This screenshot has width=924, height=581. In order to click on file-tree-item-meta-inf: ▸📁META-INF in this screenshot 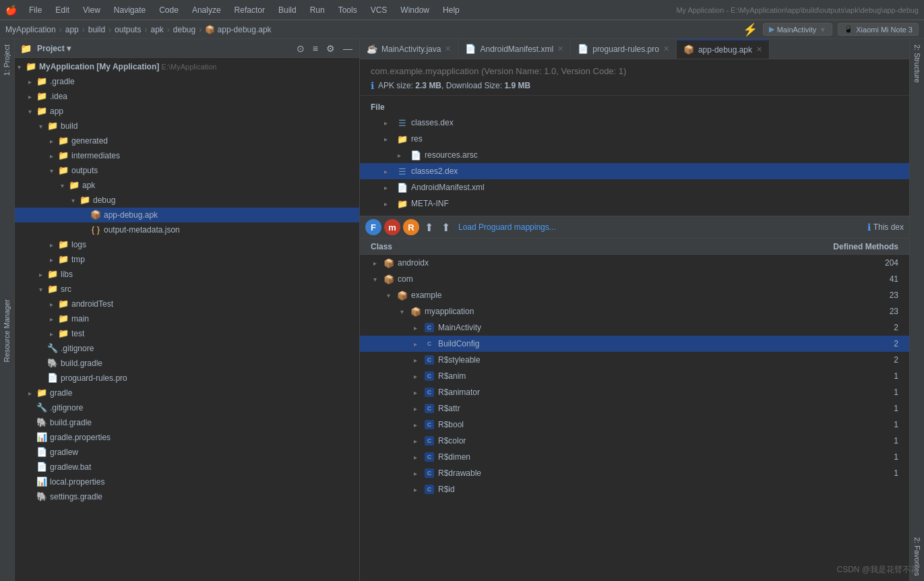, I will do `click(635, 204)`.